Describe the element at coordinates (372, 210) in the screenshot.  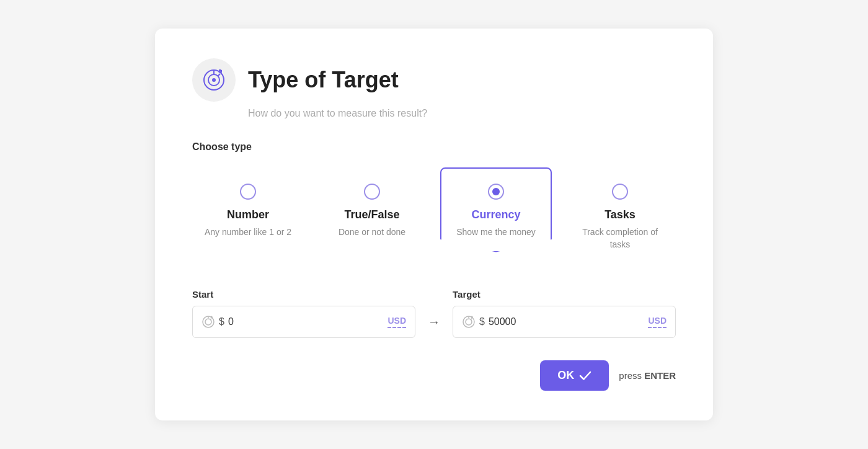
I see `type-card-truefalse: True/False Done or not done` at that location.